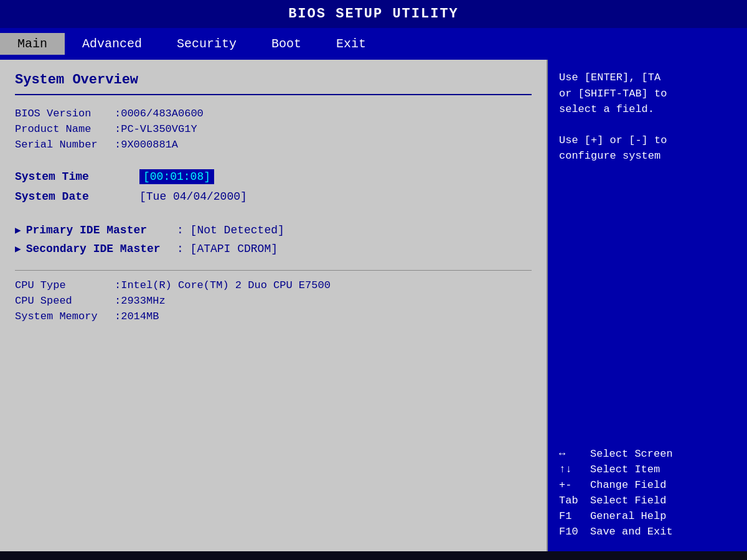 The height and width of the screenshot is (560, 747). What do you see at coordinates (286, 44) in the screenshot?
I see `menu-item-boot: Boot` at bounding box center [286, 44].